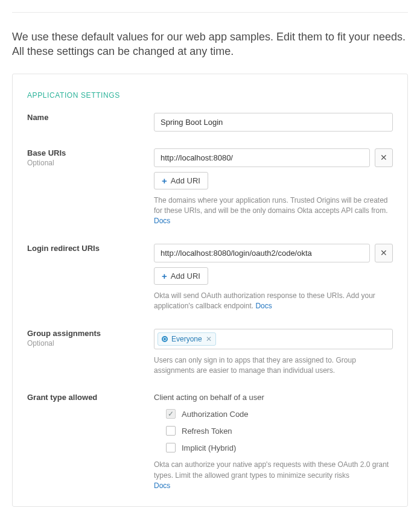 Image resolution: width=420 pixels, height=511 pixels. I want to click on base-uri-input, so click(262, 158).